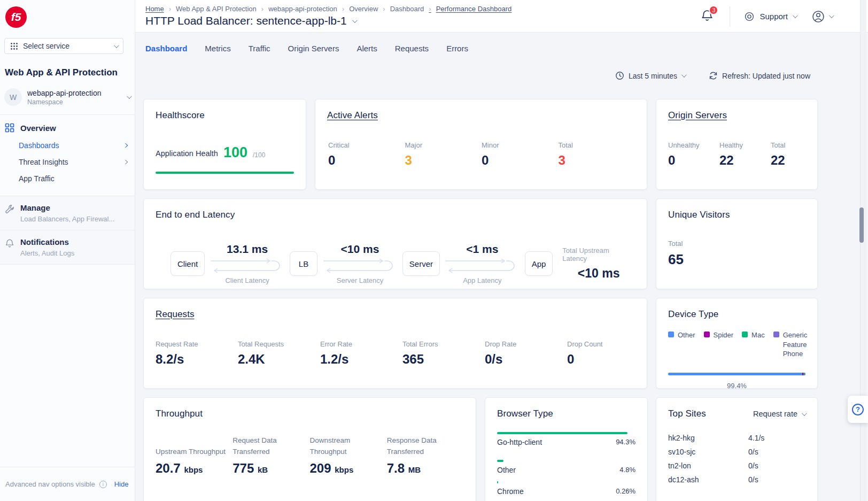 This screenshot has width=868, height=501. What do you see at coordinates (64, 93) in the screenshot?
I see `namespace-name: webapp-api-protection` at bounding box center [64, 93].